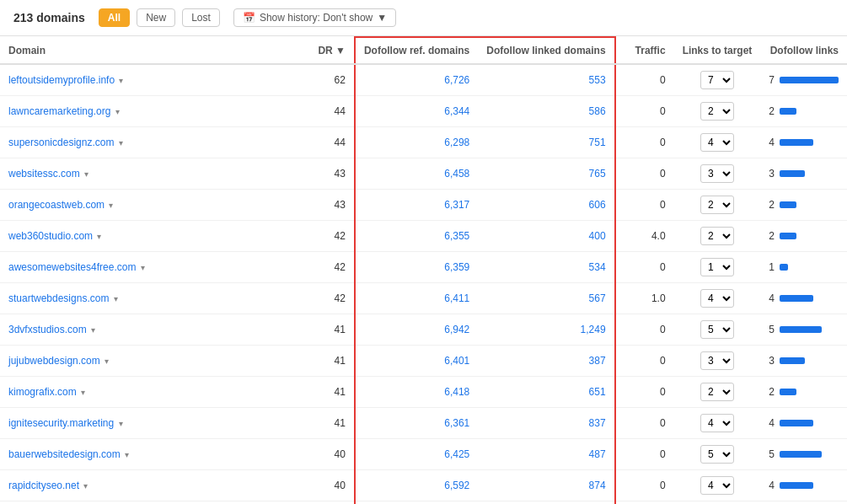  I want to click on table-header: Domain DR ▼ Dofollow ref. domains Dofoll…, so click(423, 51).